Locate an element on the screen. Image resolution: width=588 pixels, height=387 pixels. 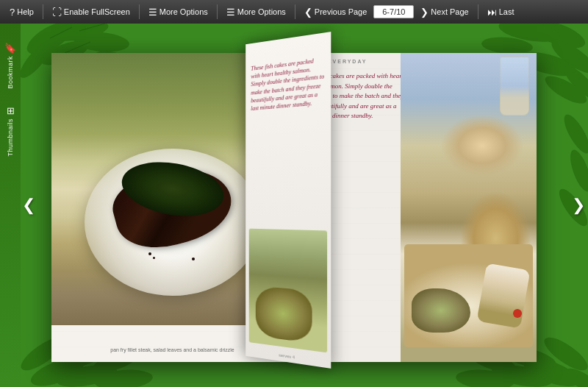
help-icon: ? is located at coordinates (12, 12).